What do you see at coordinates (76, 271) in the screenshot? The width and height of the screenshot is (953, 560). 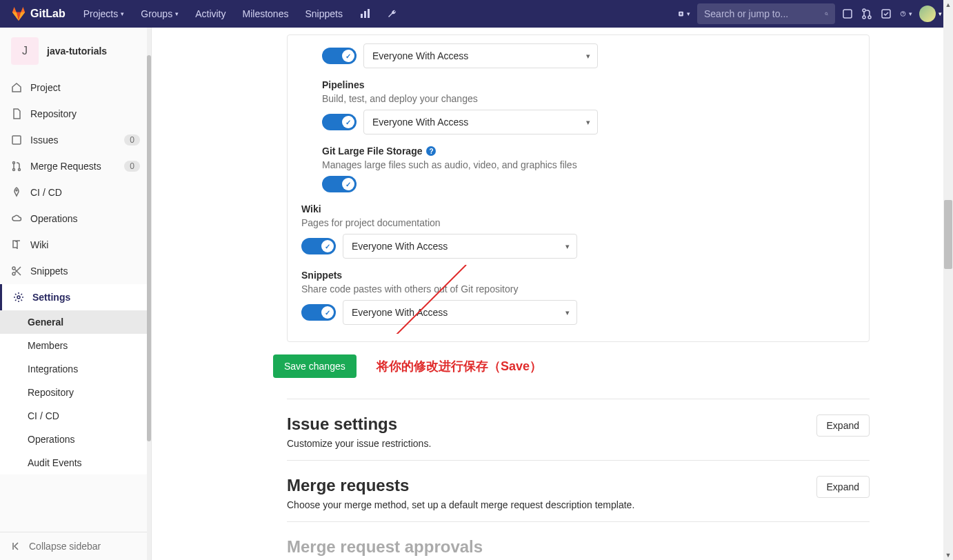 I see `sidebar-item-snippets: Snippets` at bounding box center [76, 271].